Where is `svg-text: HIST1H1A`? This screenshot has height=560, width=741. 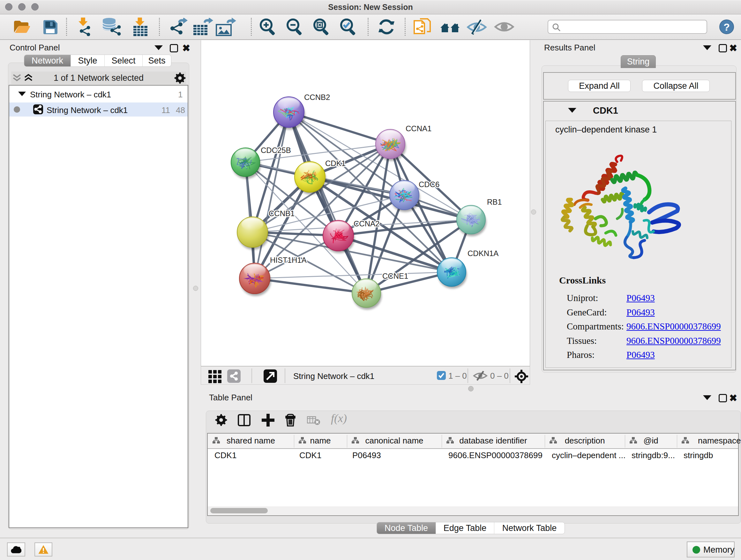
svg-text: HIST1H1A is located at coordinates (288, 260).